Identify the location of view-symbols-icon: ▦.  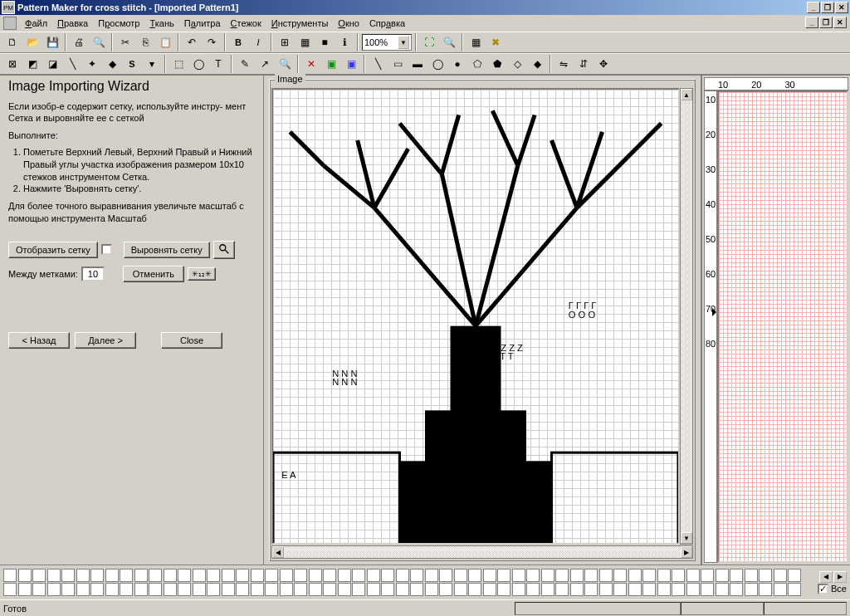
(305, 42).